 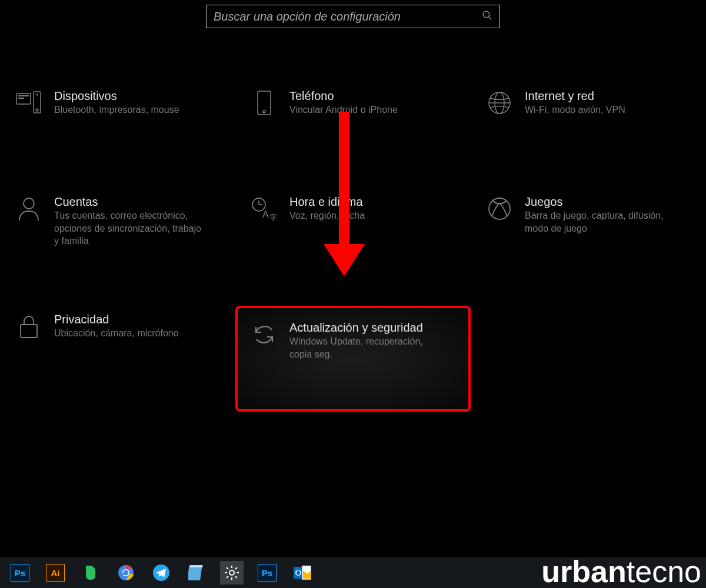 What do you see at coordinates (264, 103) in the screenshot?
I see `phone-icon` at bounding box center [264, 103].